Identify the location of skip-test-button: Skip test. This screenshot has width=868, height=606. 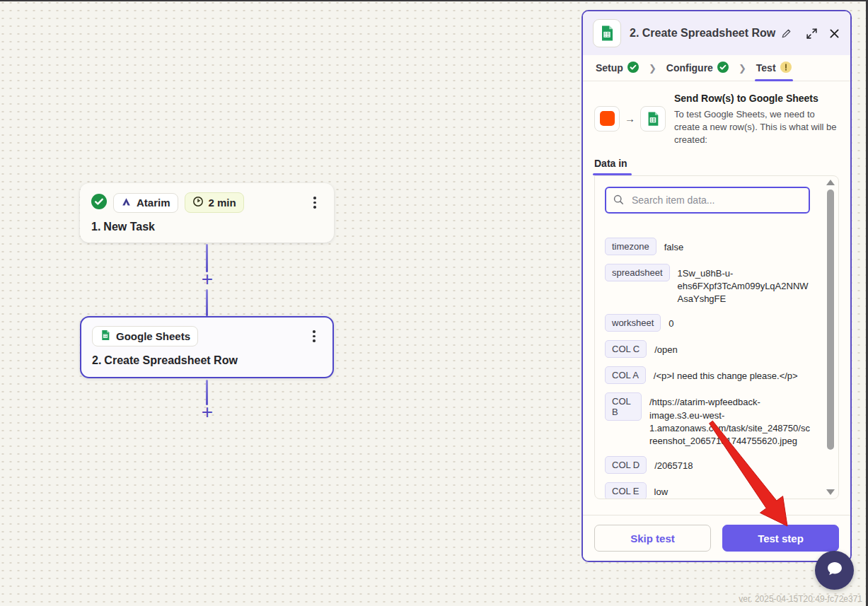
(652, 538).